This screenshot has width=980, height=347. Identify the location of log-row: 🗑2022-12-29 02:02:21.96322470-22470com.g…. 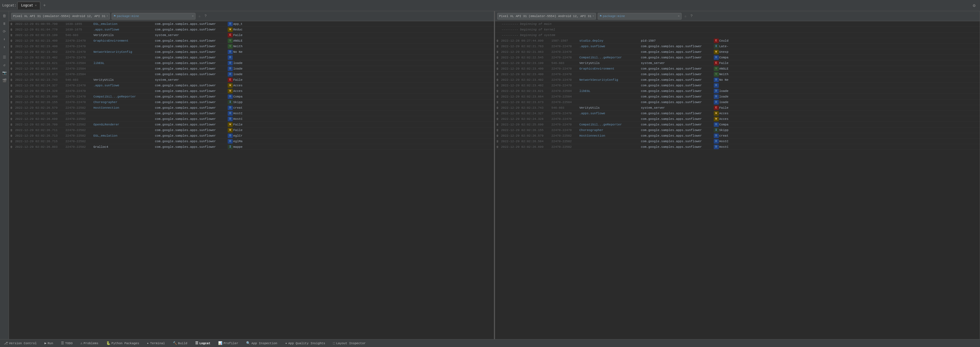
(737, 52).